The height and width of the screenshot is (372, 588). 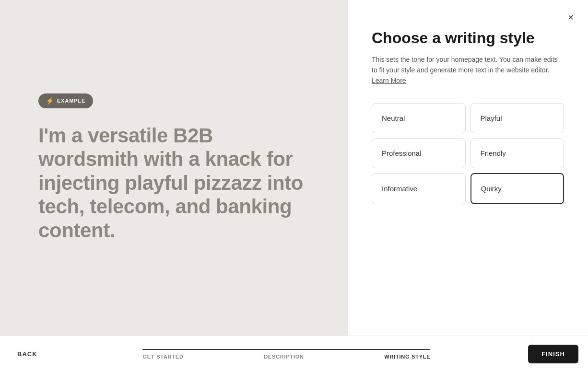 I want to click on step-labels: GET STARTED DESCRIPTION WRITING STYLE, so click(x=286, y=357).